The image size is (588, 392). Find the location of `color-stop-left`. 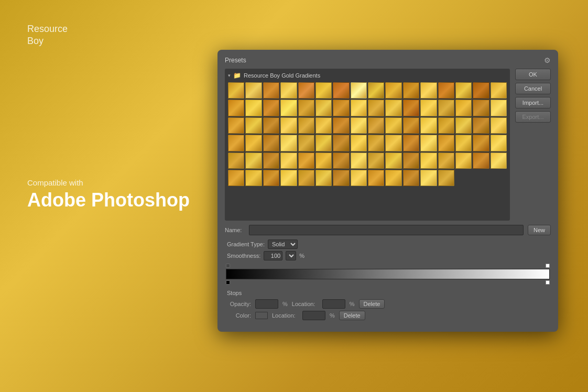

color-stop-left is located at coordinates (228, 282).